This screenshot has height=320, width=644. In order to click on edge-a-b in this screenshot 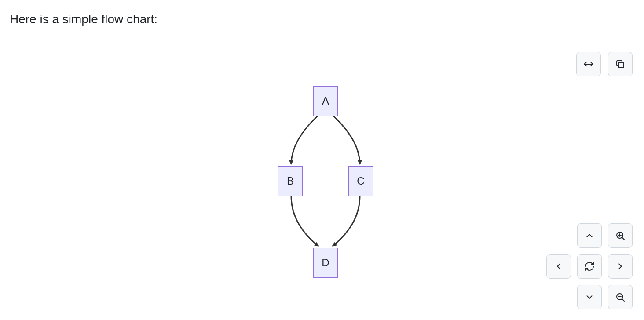, I will do `click(304, 140)`.